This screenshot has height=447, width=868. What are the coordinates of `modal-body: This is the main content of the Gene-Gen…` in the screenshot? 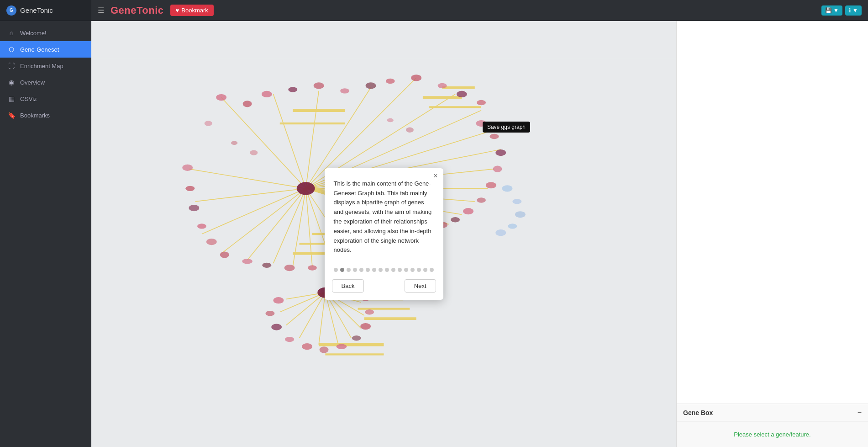 It's located at (384, 215).